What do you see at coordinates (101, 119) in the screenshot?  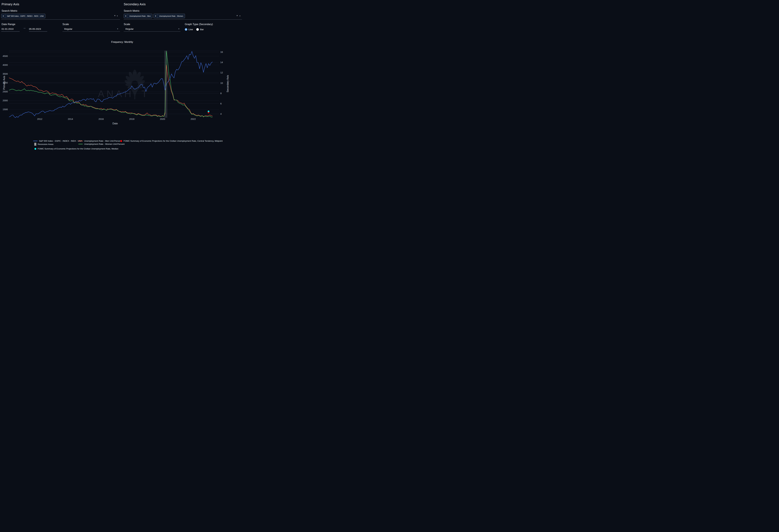 I see `svg-text: 2016` at bounding box center [101, 119].